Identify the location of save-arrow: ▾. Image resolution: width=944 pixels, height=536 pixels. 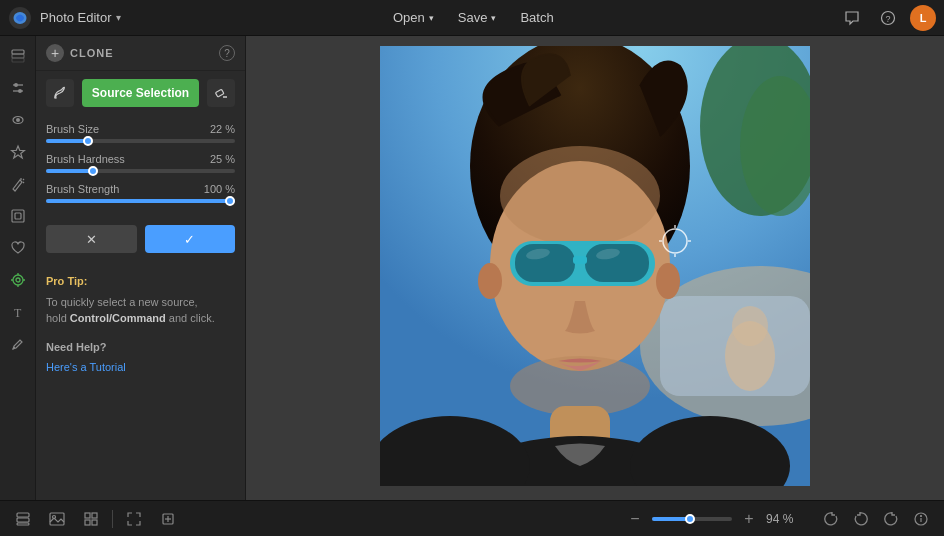
(494, 18).